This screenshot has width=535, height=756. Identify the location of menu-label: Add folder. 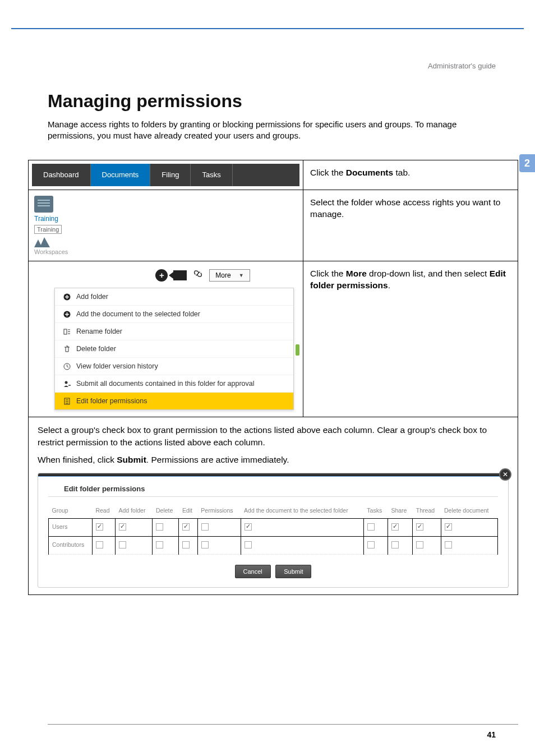
(92, 297).